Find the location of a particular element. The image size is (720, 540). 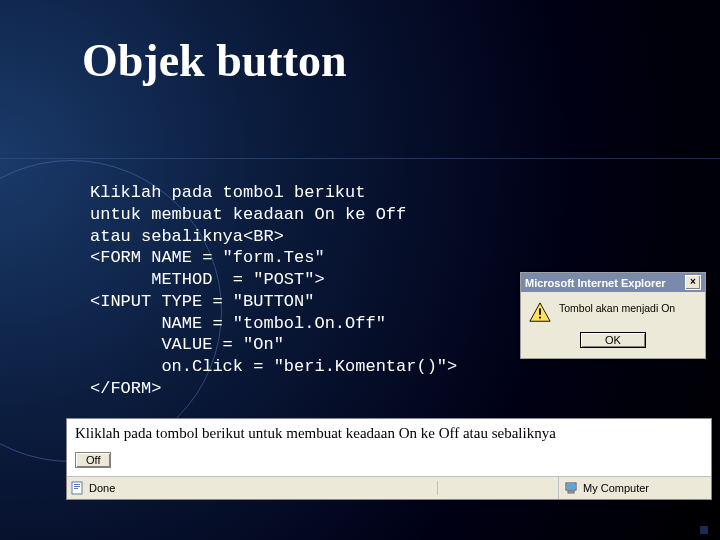

alert-dialog: Microsoft Internet Explorer × Tombol aka… is located at coordinates (613, 316).